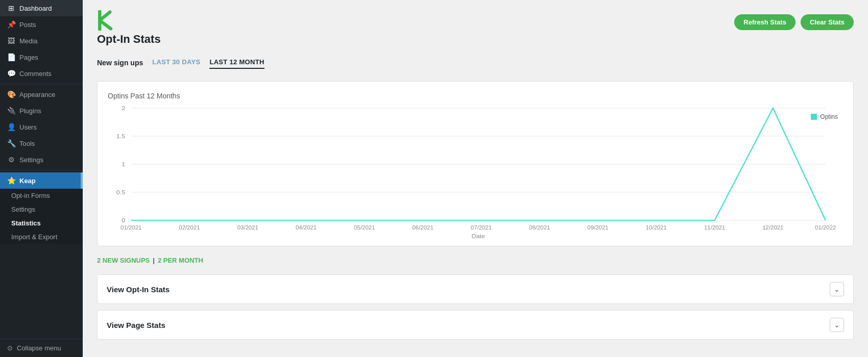 Image resolution: width=868 pixels, height=357 pixels. I want to click on tab-last-12-month: LAST 12 MONTH, so click(237, 62).